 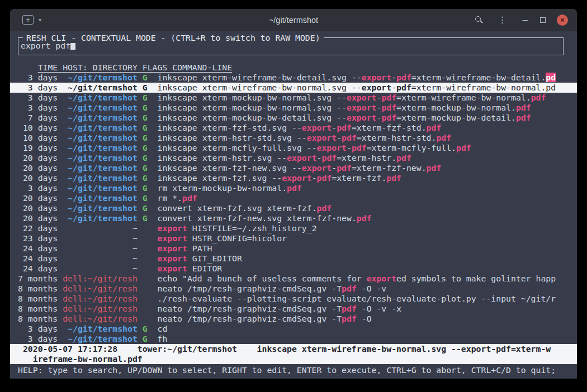 What do you see at coordinates (456, 107) in the screenshot?
I see `command-segment: =xterm-mockup-bw-normal.` at bounding box center [456, 107].